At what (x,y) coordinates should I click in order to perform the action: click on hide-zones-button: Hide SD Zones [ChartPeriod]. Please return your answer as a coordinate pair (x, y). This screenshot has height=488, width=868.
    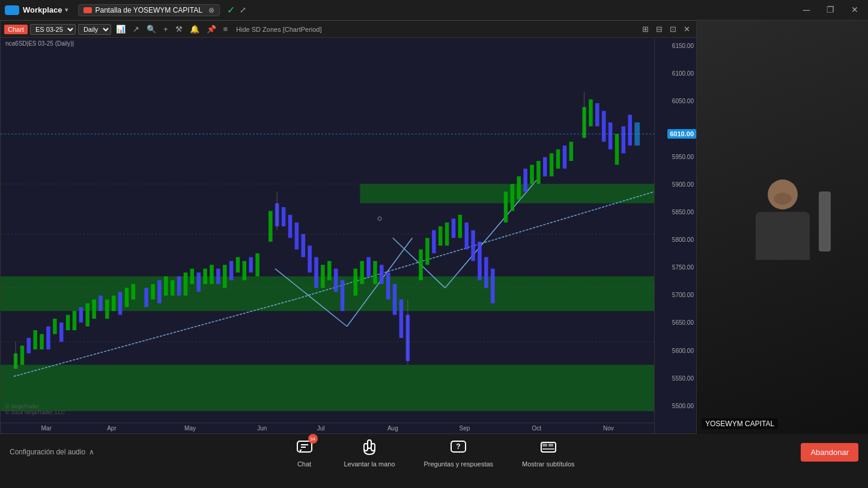
    Looking at the image, I should click on (279, 29).